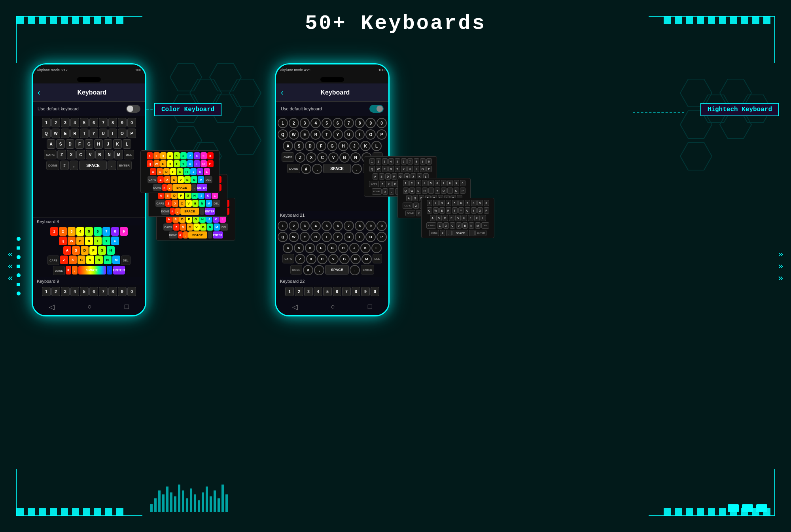 The height and width of the screenshot is (532, 791). Describe the element at coordinates (332, 109) in the screenshot. I see `toggle-row-right: Use default keyboard` at that location.